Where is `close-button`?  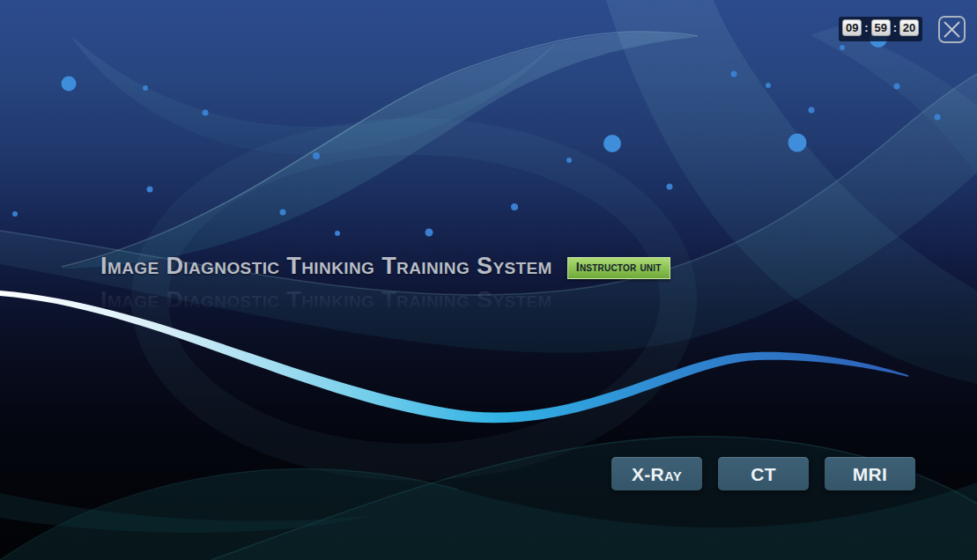 close-button is located at coordinates (951, 30).